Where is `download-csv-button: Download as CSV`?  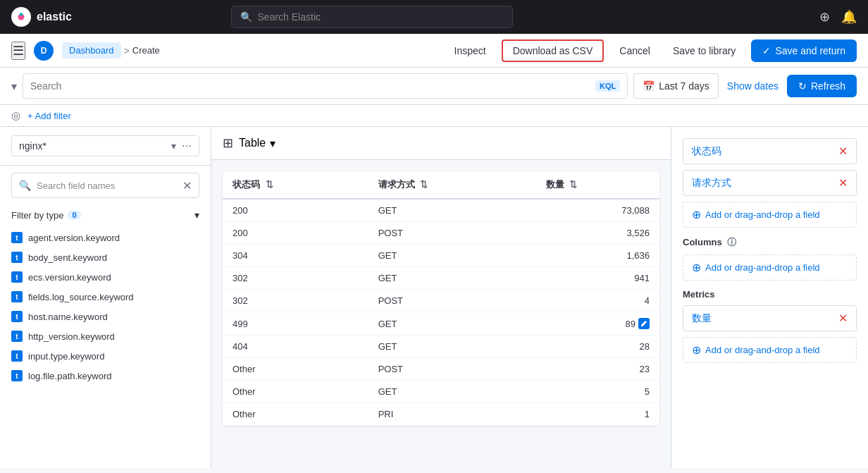
download-csv-button: Download as CSV is located at coordinates (553, 51).